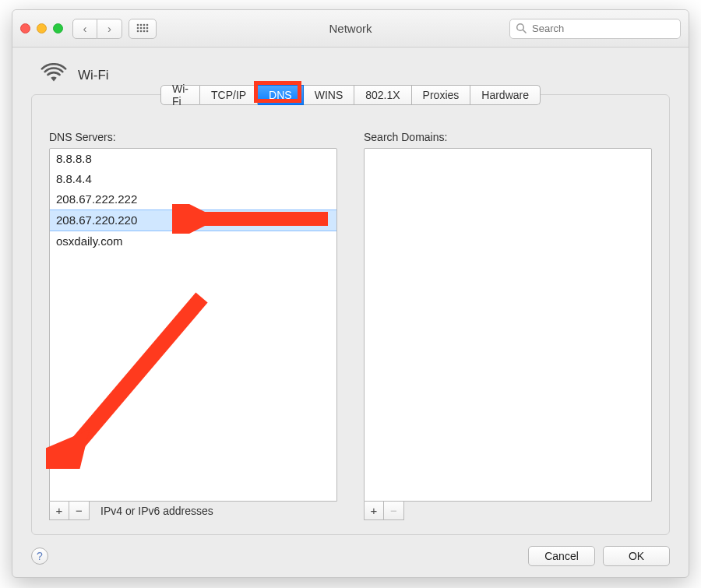 The image size is (701, 588). Describe the element at coordinates (58, 28) in the screenshot. I see `zoom-window-button` at that location.